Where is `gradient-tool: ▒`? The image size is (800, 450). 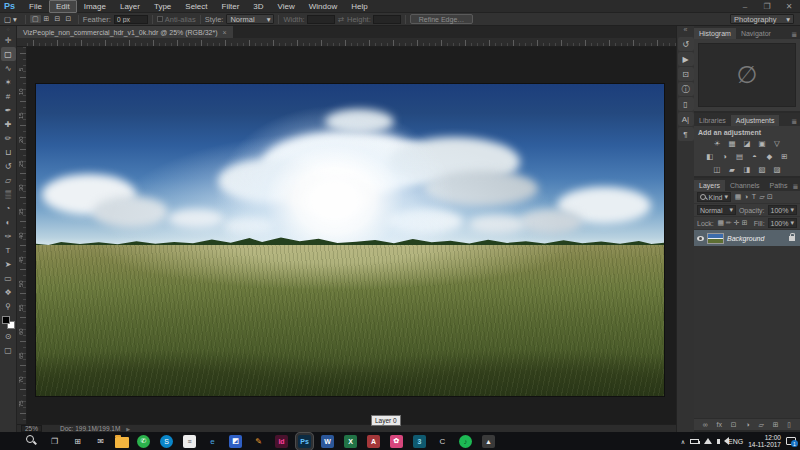
gradient-tool: ▒ is located at coordinates (8, 194).